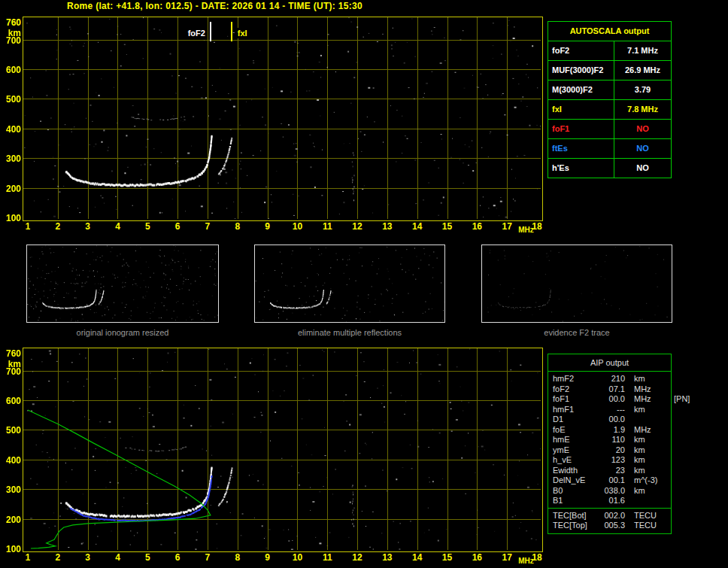 This screenshot has width=728, height=568. What do you see at coordinates (609, 109) in the screenshot?
I see `autoscala-row-fxi: fxI7.8 MHz` at bounding box center [609, 109].